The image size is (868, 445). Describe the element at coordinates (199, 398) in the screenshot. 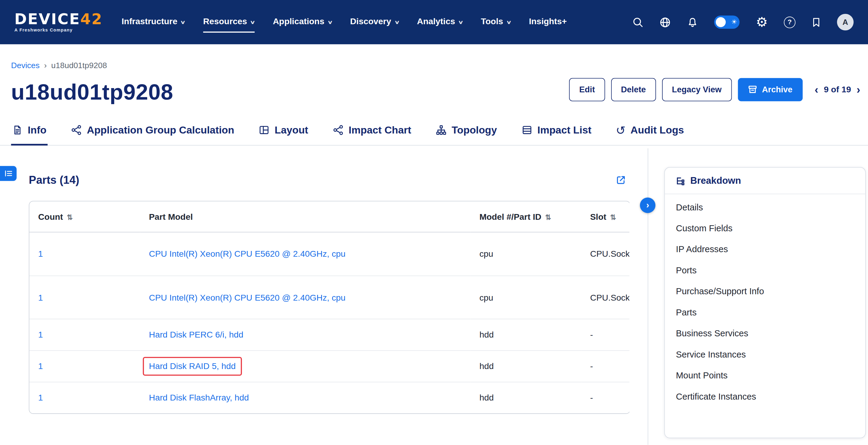

I see `part-model-link: Hard Disk FlashArray, hdd` at that location.